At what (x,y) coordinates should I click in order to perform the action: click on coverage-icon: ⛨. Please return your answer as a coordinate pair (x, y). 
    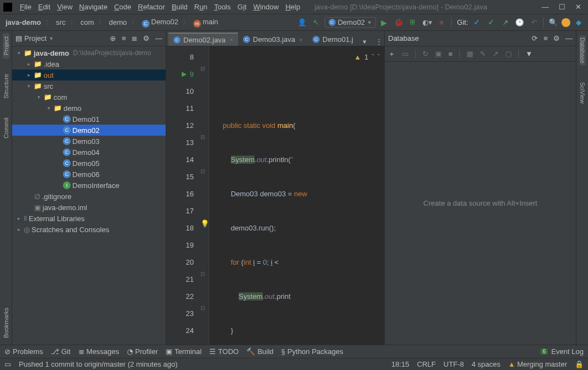
    Looking at the image, I should click on (413, 23).